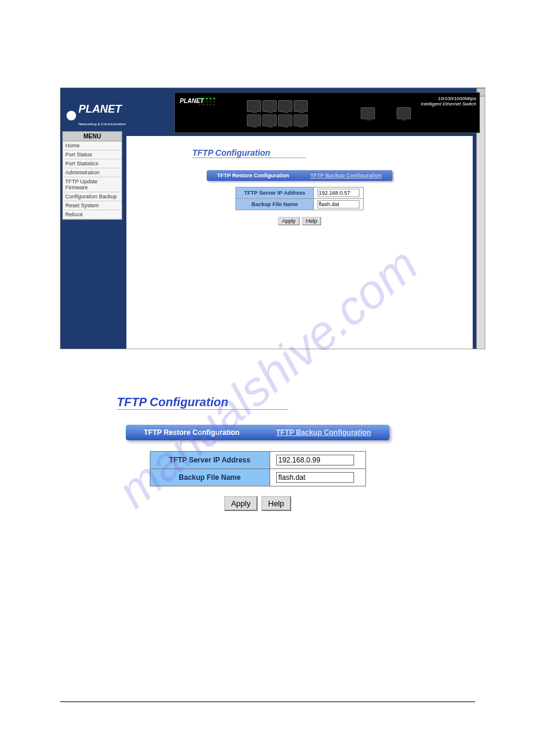 Image resolution: width=535 pixels, height=756 pixels. I want to click on menu-item-port-status: Port Status, so click(92, 155).